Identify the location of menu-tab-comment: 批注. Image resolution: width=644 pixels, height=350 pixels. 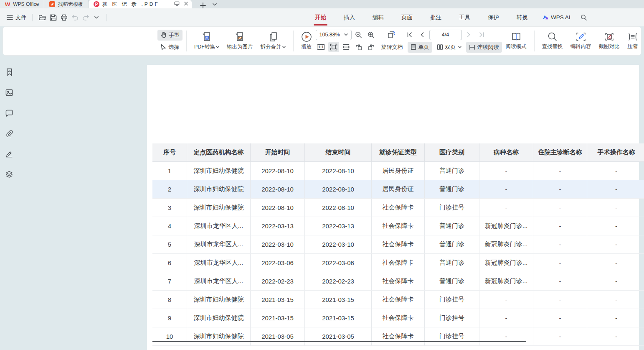
(436, 18).